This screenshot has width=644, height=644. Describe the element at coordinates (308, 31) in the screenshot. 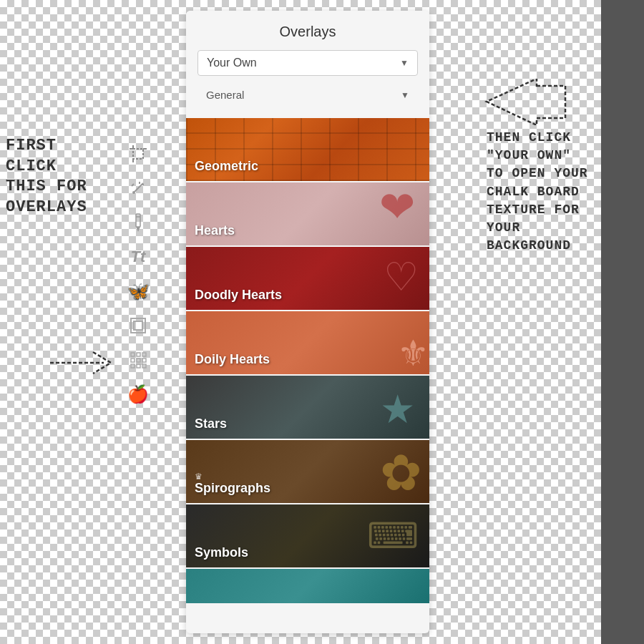

I see `panel-title: Overlays` at that location.